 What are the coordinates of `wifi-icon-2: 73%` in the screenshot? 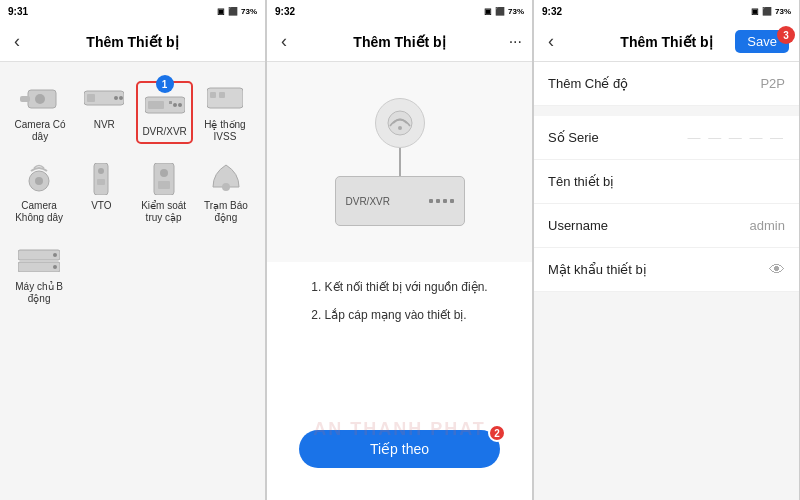 It's located at (516, 12).